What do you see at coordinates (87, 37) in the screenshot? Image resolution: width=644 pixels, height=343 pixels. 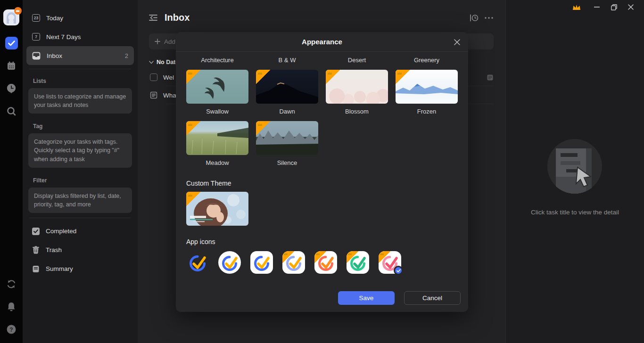 I see `sidebar-item-label: Next 7 Days` at bounding box center [87, 37].